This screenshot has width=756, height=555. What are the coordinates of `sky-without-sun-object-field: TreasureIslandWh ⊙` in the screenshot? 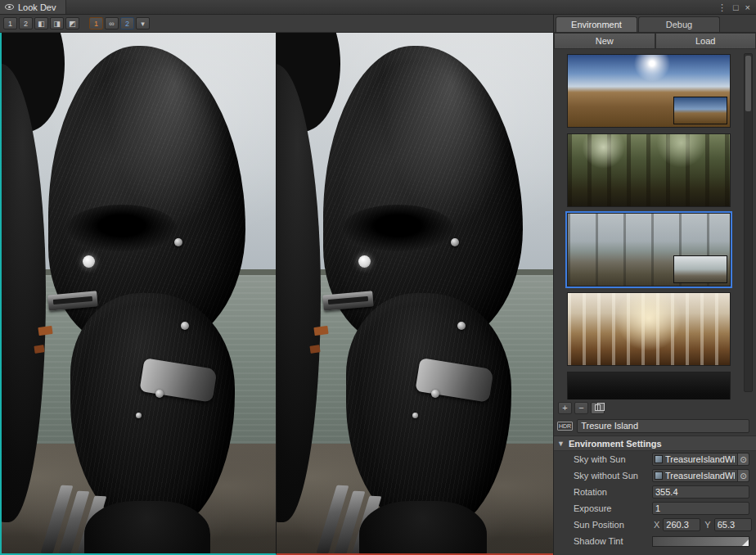 It's located at (700, 476).